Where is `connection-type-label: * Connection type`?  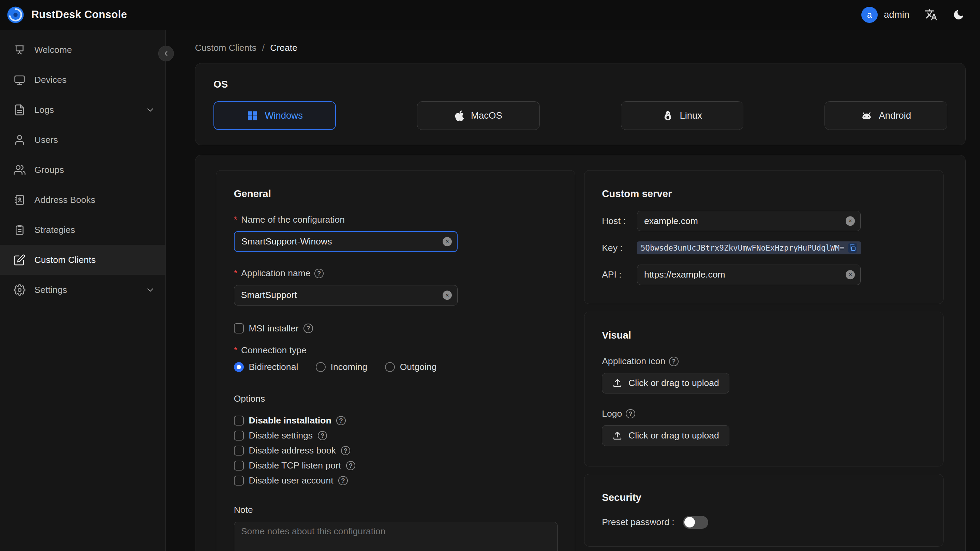 connection-type-label: * Connection type is located at coordinates (396, 350).